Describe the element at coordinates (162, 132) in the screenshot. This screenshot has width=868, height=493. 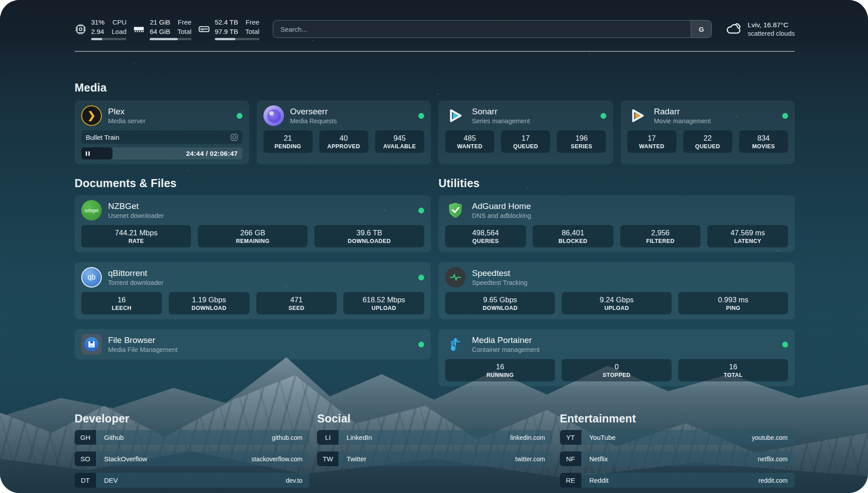
I see `plex-card: Plex Media server Bullet Train` at that location.